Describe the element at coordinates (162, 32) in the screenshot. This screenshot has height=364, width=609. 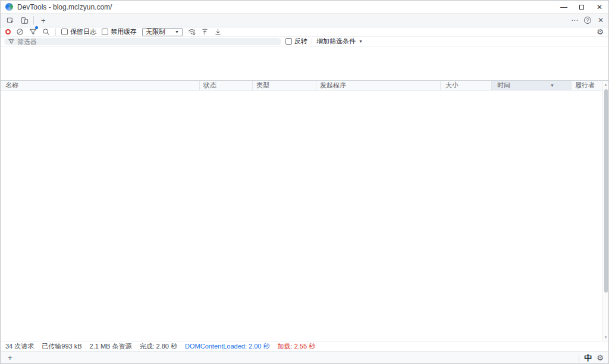
I see `throttling-select: 无限制 ▼` at that location.